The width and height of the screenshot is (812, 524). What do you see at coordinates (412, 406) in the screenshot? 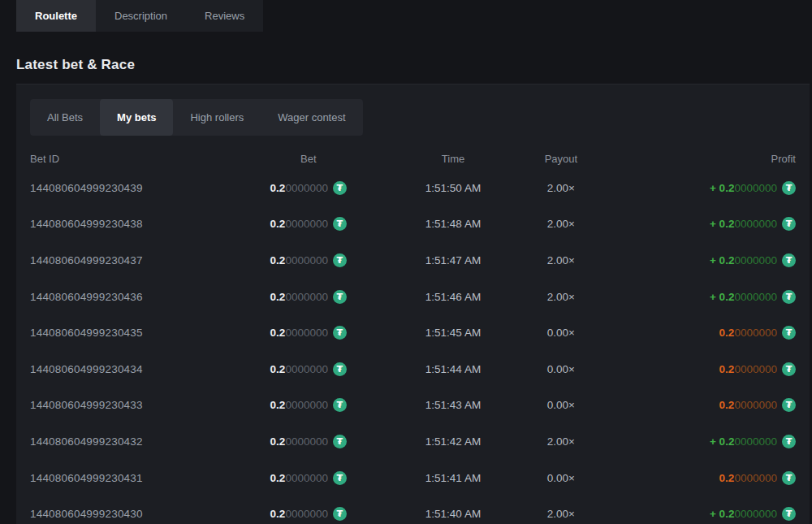
I see `table-row: 1440806049992304330.20000000₮1:51:43 AM0…` at bounding box center [412, 406].